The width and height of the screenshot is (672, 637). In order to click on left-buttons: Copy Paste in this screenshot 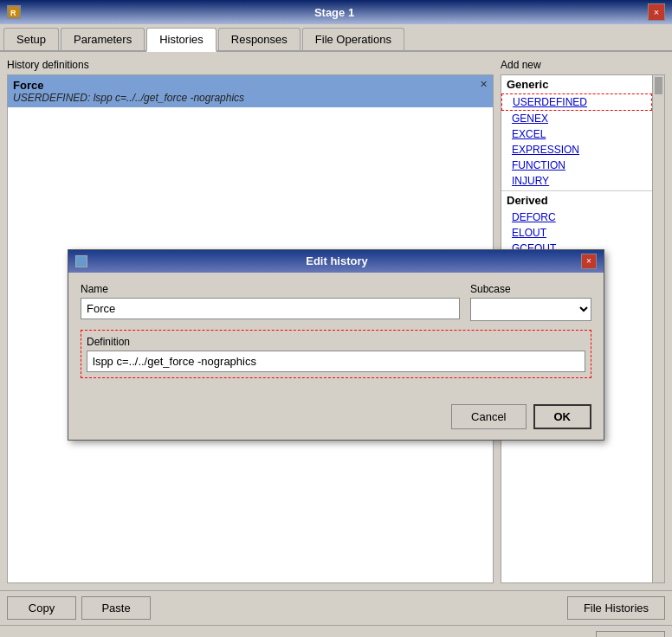, I will do `click(79, 608)`.